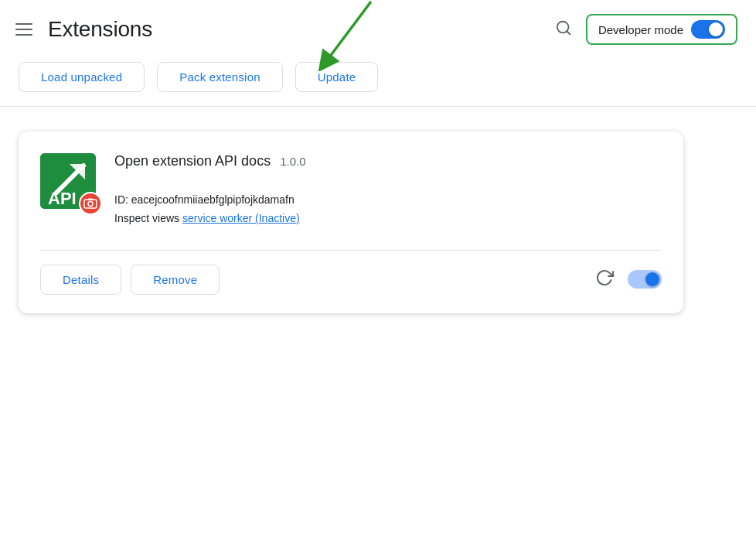  I want to click on header-right: Developer mode, so click(644, 29).